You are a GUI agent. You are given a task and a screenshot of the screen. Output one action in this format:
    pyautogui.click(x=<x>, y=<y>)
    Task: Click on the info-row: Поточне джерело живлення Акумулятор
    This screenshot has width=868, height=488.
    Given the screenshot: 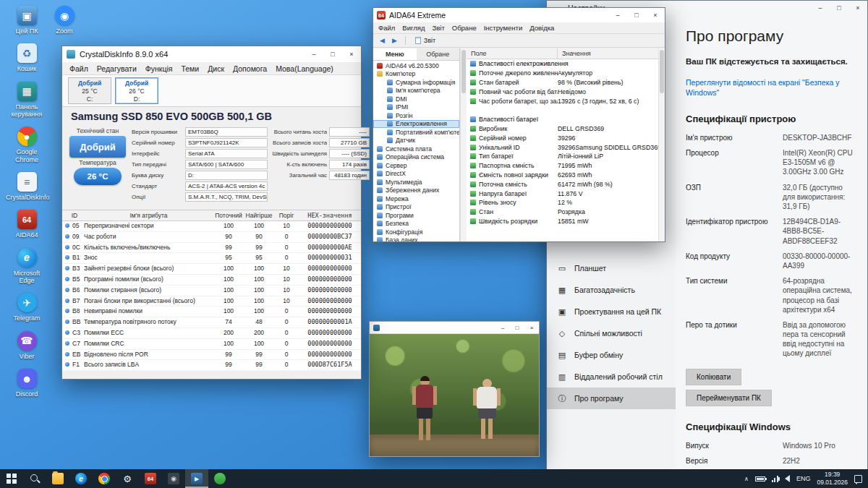 What is the action you would take?
    pyautogui.click(x=563, y=74)
    